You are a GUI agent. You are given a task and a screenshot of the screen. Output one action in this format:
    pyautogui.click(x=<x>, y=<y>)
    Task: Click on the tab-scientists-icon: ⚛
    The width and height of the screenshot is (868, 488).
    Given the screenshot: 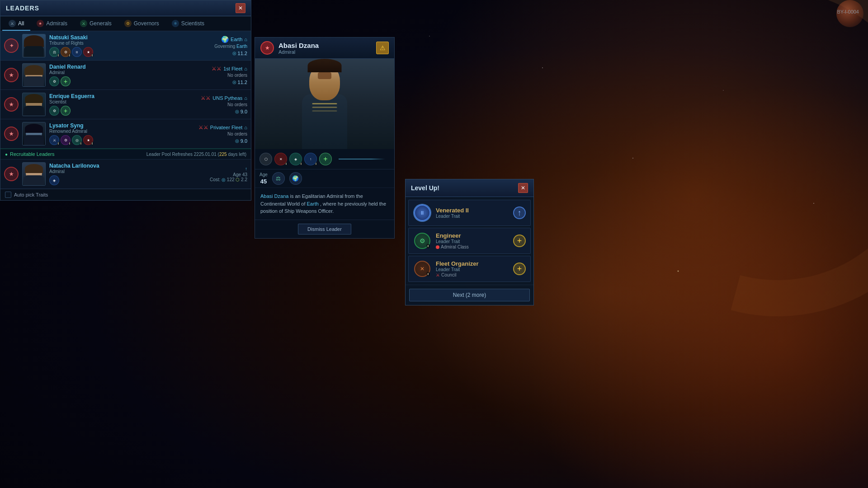 What is the action you would take?
    pyautogui.click(x=175, y=23)
    